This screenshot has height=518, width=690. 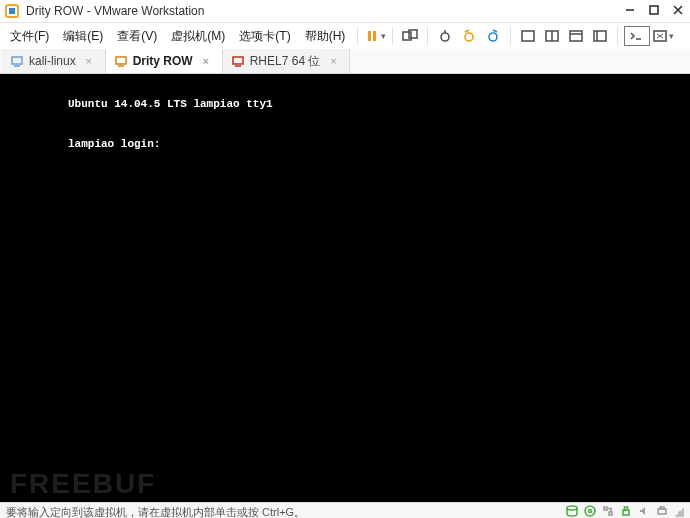 What do you see at coordinates (345, 62) in the screenshot?
I see `vm-tabs: kali-linux × Drity ROW × RHEL7 64 位 ×` at bounding box center [345, 62].